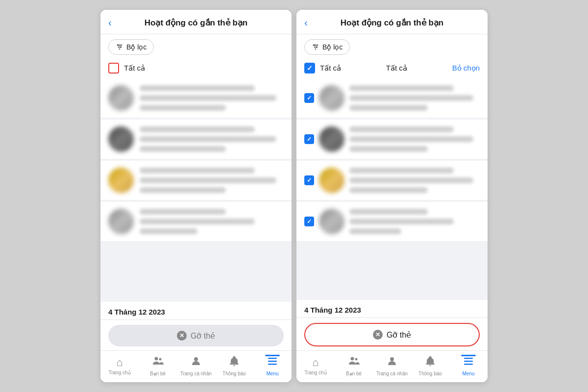 The image size is (588, 392). I want to click on right-profile-icon, so click(392, 363).